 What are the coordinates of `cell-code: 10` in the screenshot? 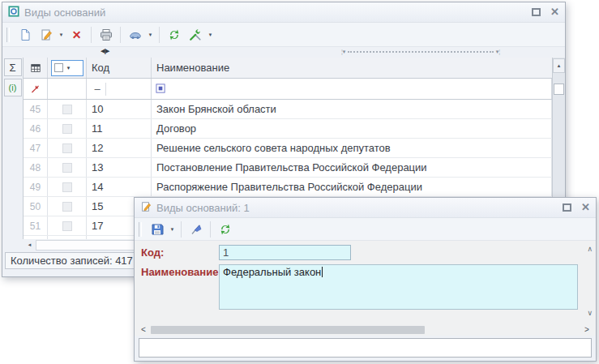 It's located at (119, 109).